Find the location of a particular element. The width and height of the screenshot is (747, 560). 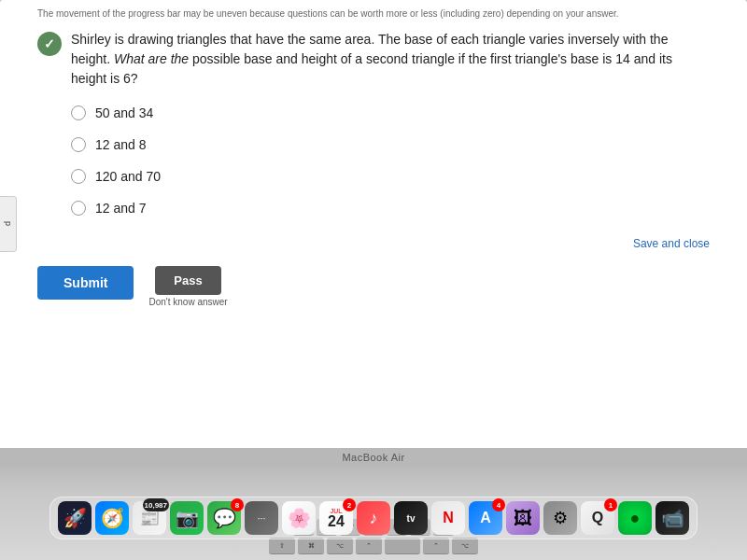

dock-item-more: ··· is located at coordinates (261, 518).